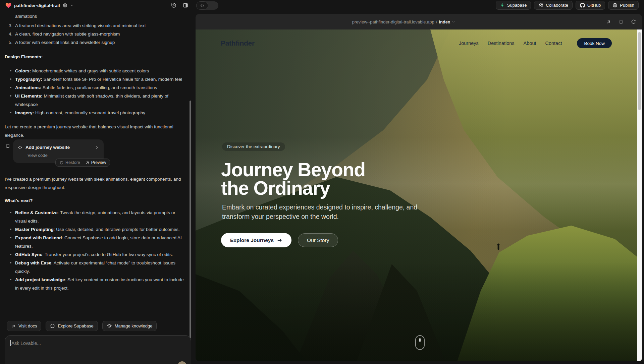  Describe the element at coordinates (24, 326) in the screenshot. I see `visit-docs-chip: Visit docs` at that location.